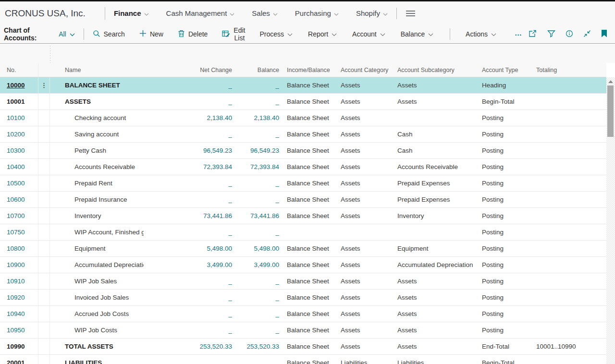  Describe the element at coordinates (303, 200) in the screenshot. I see `table-row: 10600Prepaid Insurance__Balance SheetAss…` at that location.